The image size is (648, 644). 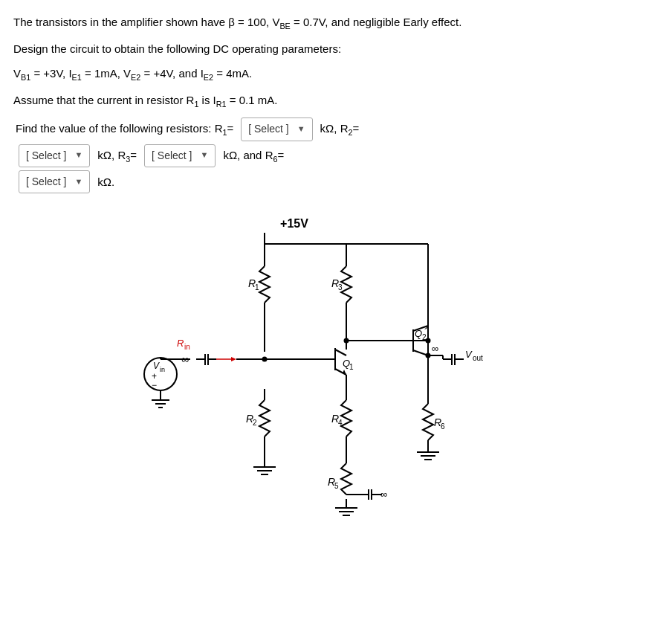 I want to click on r6-unit: kΩ., so click(x=106, y=181).